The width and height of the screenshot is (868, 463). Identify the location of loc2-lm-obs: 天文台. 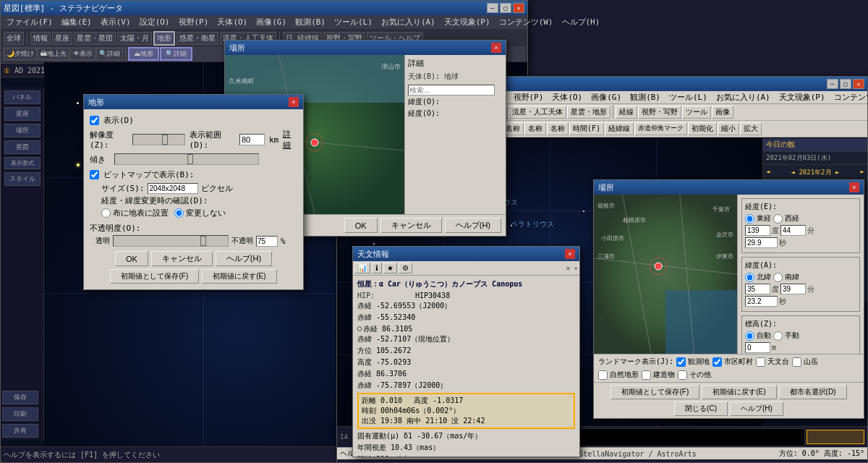
(773, 362).